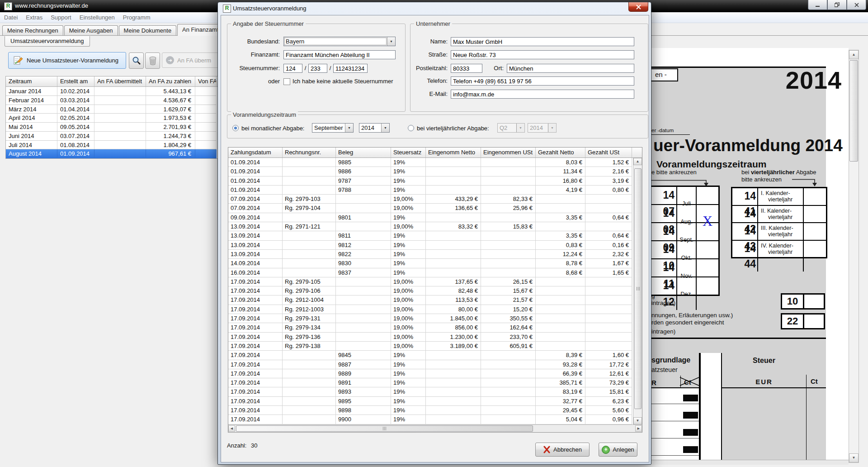 This screenshot has width=868, height=467. I want to click on column-header: Von FA, so click(206, 81).